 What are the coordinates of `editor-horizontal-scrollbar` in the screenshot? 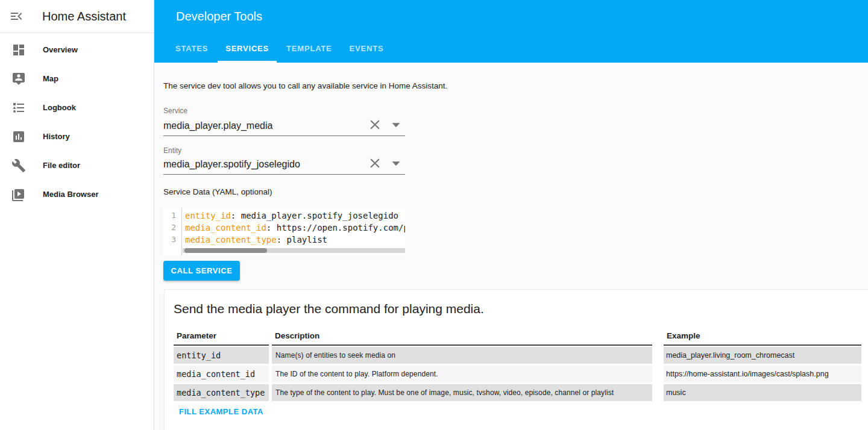 It's located at (294, 251).